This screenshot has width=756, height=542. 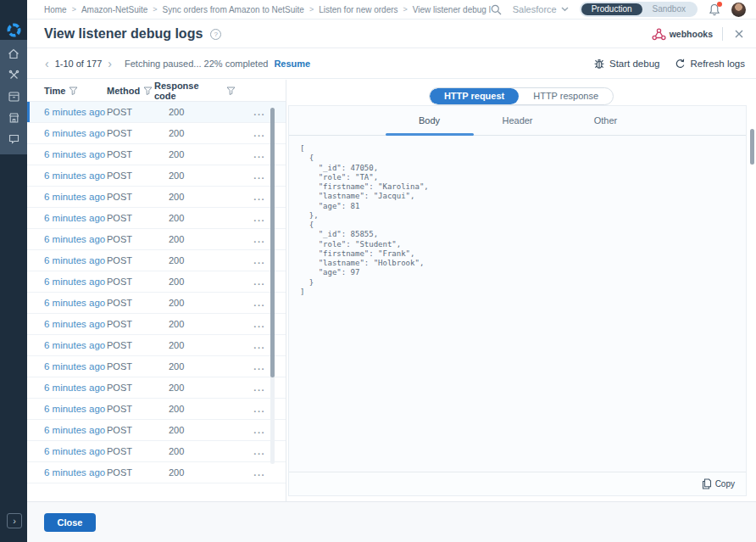 What do you see at coordinates (75, 91) in the screenshot?
I see `column-time: Time` at bounding box center [75, 91].